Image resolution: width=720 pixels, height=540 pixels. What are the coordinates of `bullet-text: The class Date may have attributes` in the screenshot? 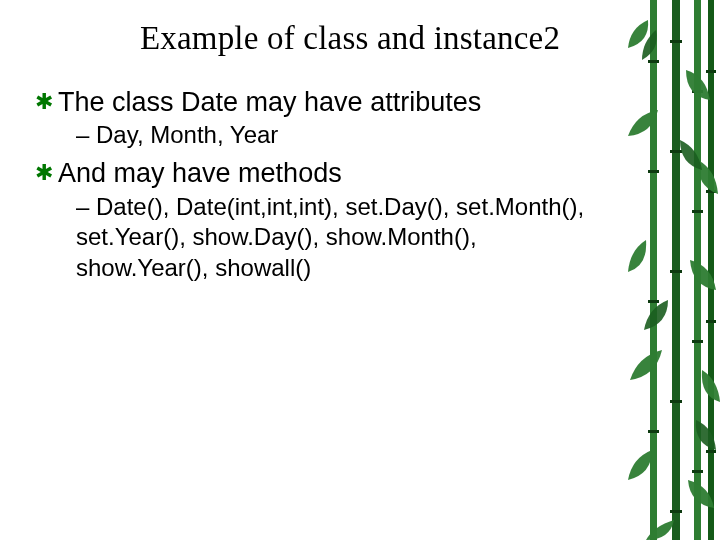 It's located at (334, 102).